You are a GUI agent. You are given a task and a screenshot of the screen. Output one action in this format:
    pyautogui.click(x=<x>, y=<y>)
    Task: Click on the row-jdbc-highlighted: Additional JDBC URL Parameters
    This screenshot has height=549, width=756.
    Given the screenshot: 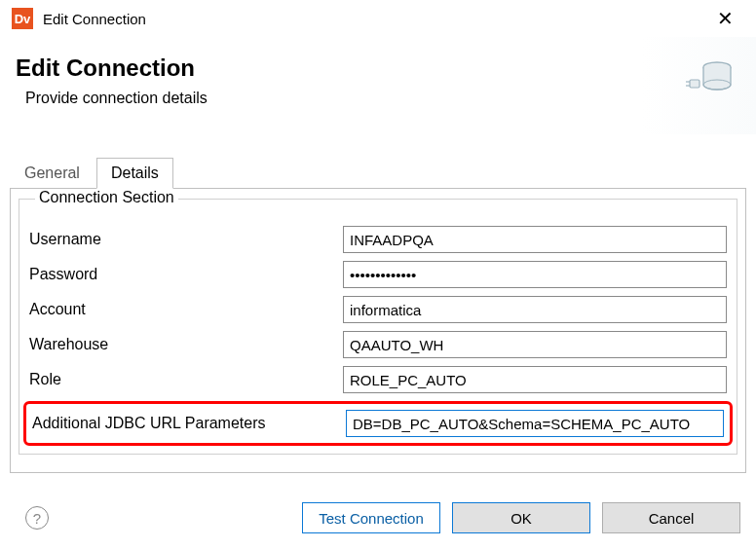 What is the action you would take?
    pyautogui.click(x=378, y=423)
    